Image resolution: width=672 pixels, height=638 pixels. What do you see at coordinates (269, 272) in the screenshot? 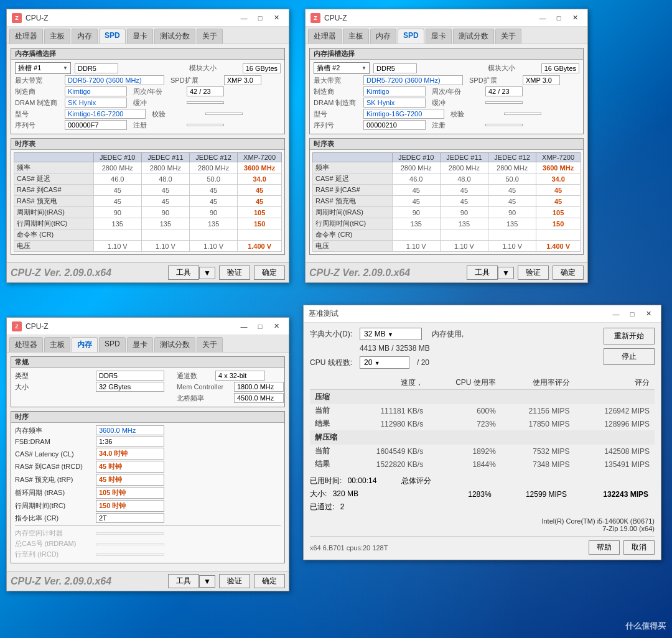
I see `confirm-btn-1: 确定` at bounding box center [269, 272].